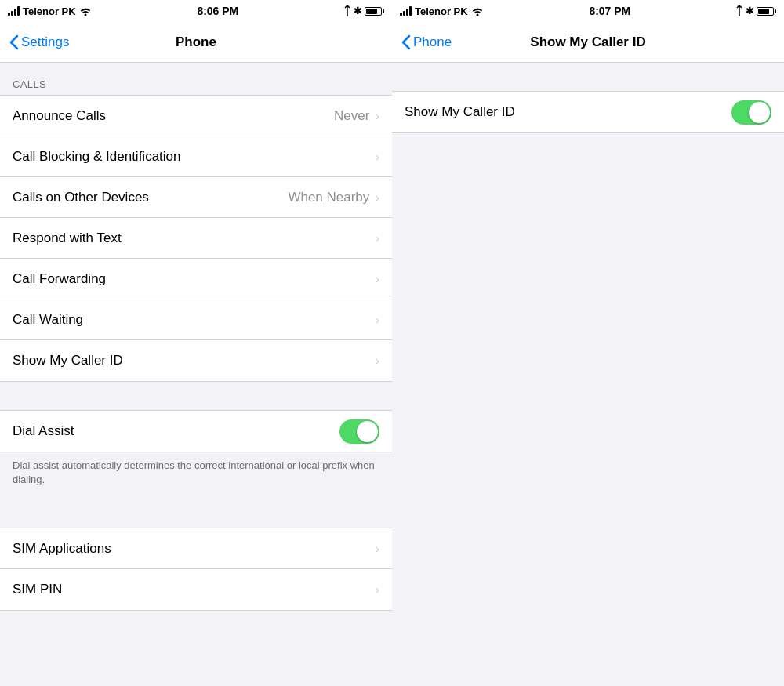 The height and width of the screenshot is (686, 784). What do you see at coordinates (48, 320) in the screenshot?
I see `call-waiting-label: Call Waiting` at bounding box center [48, 320].